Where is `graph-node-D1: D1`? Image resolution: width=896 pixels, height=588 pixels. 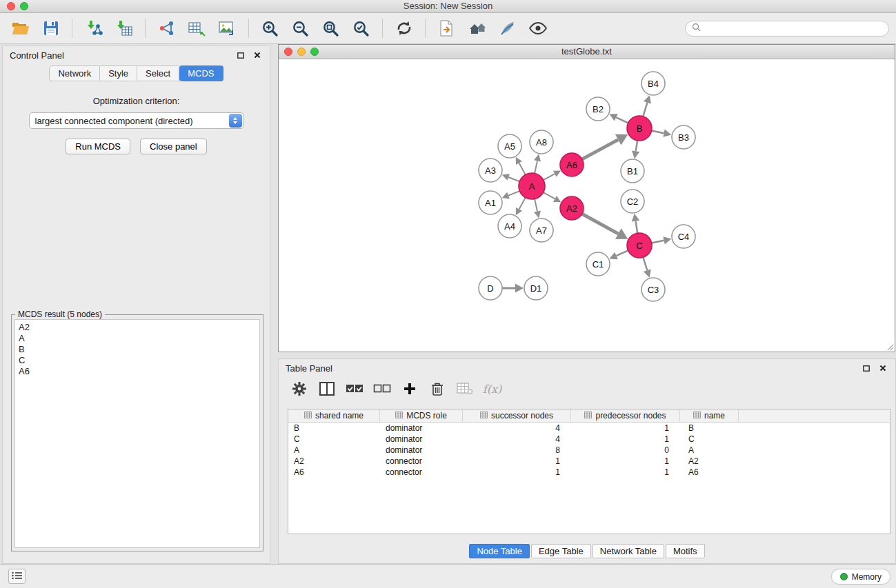 graph-node-D1: D1 is located at coordinates (536, 288).